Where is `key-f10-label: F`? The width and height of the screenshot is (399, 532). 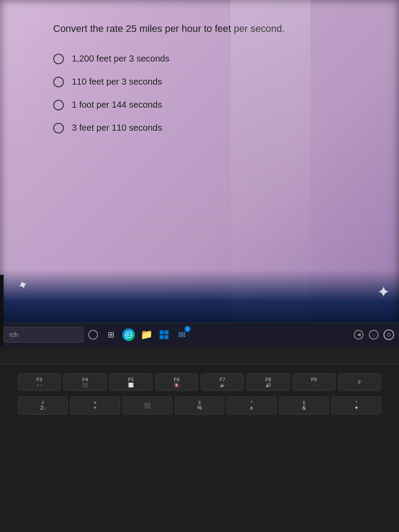
key-f10-label: F is located at coordinates (360, 382).